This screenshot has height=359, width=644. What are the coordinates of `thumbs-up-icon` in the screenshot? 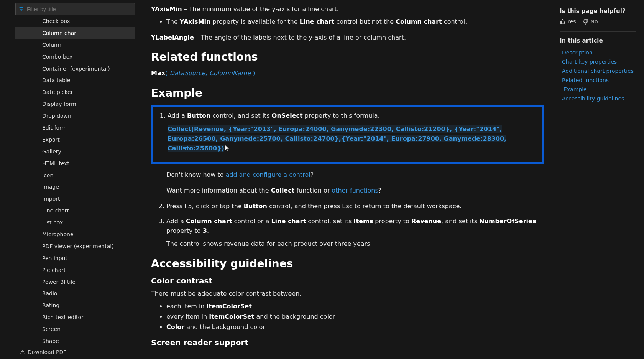 It's located at (563, 21).